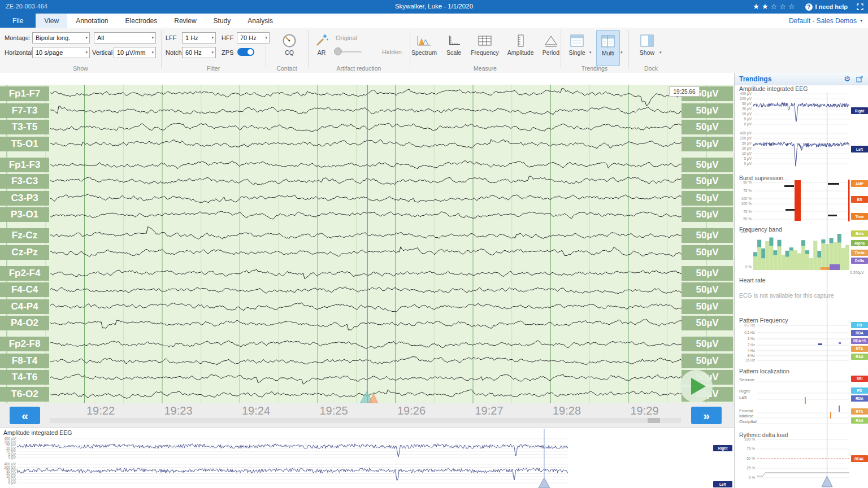 Image resolution: width=868 pixels, height=488 pixels. Describe the element at coordinates (860, 261) in the screenshot. I see `badge-delta: Delta` at that location.